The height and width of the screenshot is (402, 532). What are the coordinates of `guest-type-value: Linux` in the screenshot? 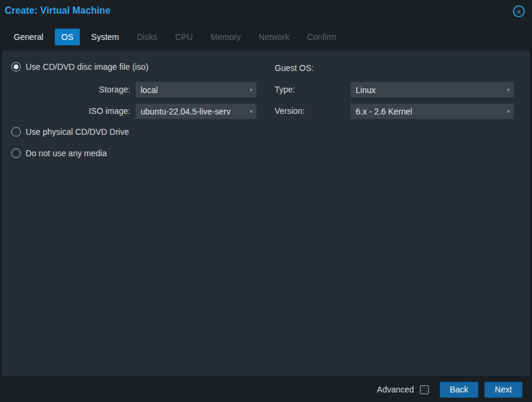 It's located at (429, 90).